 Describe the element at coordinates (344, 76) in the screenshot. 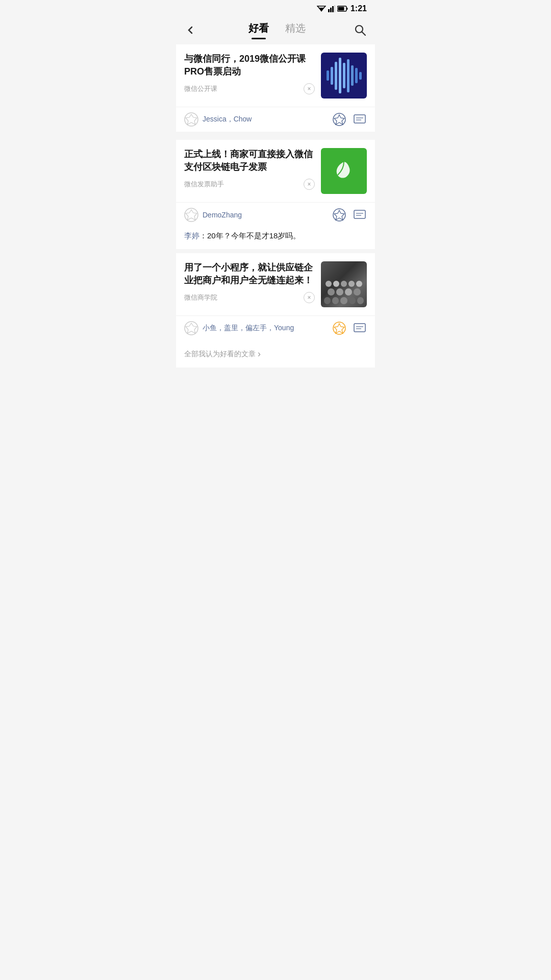

I see `waveform-graphic` at that location.